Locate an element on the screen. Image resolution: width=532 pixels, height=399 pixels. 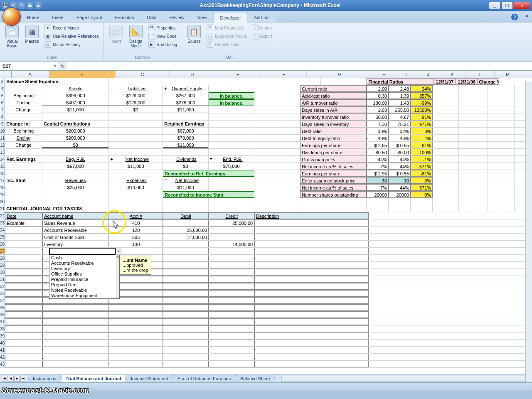
macro-security-button: ⚠Macro Security is located at coordinates (71, 44).